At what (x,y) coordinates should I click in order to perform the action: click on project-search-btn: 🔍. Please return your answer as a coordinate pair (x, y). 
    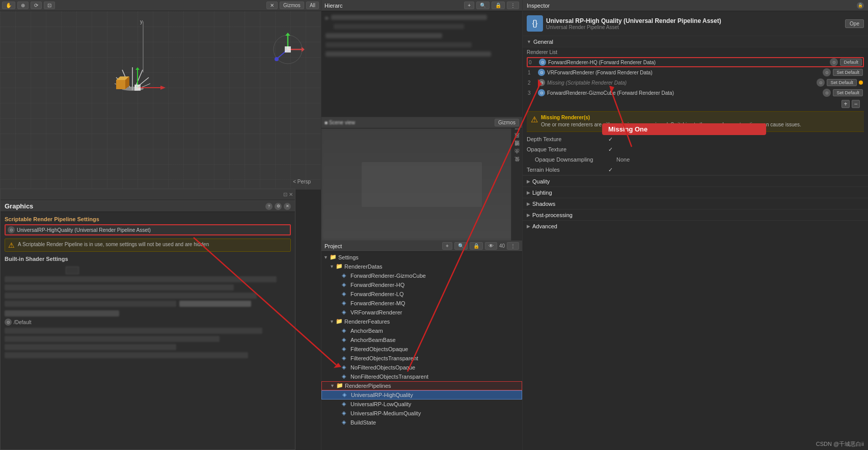
    Looking at the image, I should click on (461, 246).